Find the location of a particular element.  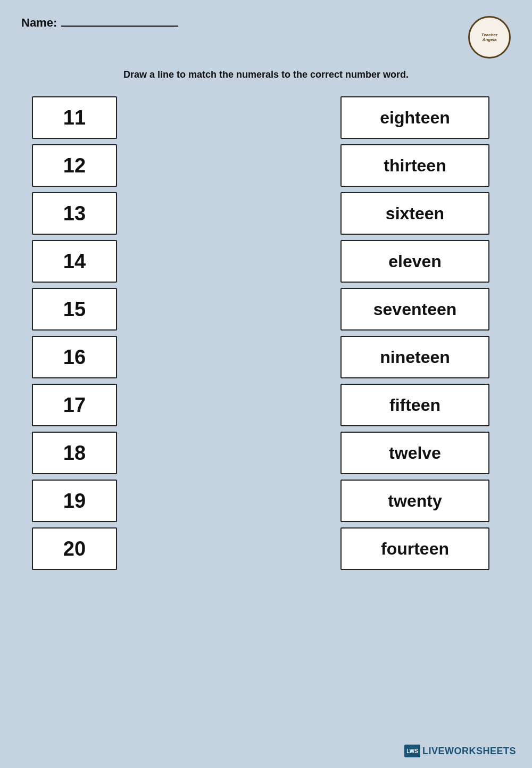

name-field: Name: is located at coordinates (100, 23).